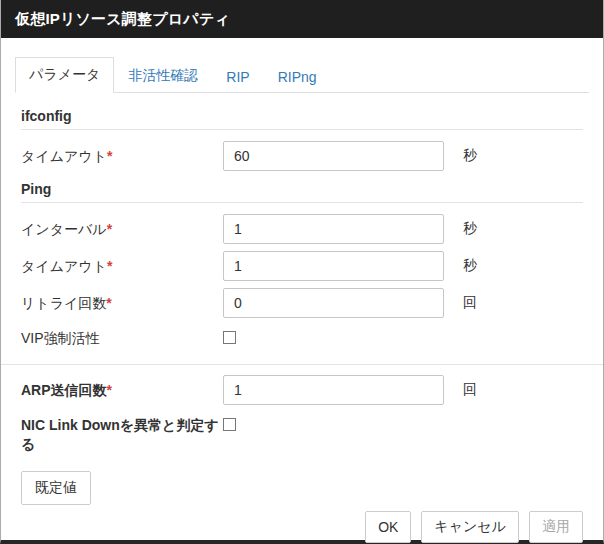 The image size is (604, 544). Describe the element at coordinates (64, 390) in the screenshot. I see `label-text: ARP送信回数` at that location.